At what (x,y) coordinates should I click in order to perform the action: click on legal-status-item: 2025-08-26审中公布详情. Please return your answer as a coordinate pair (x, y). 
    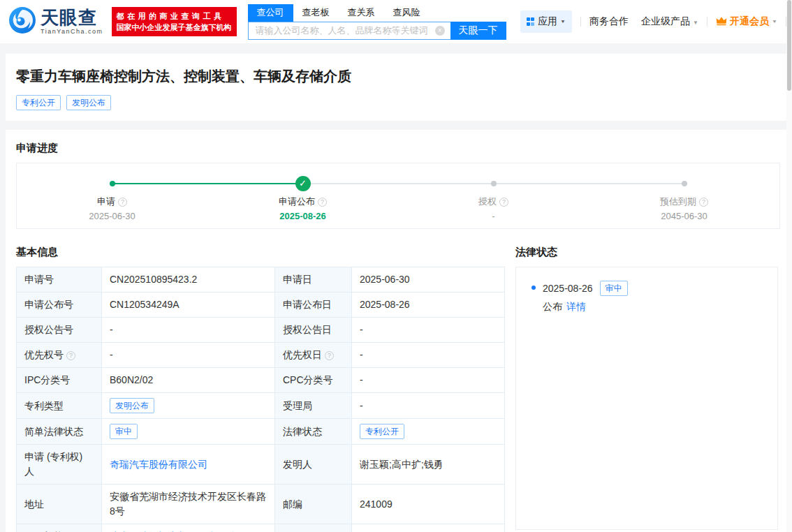
    Looking at the image, I should click on (647, 297).